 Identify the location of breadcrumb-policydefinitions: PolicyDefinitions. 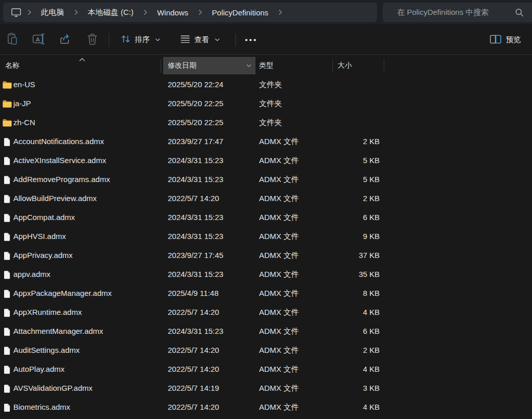
(240, 12).